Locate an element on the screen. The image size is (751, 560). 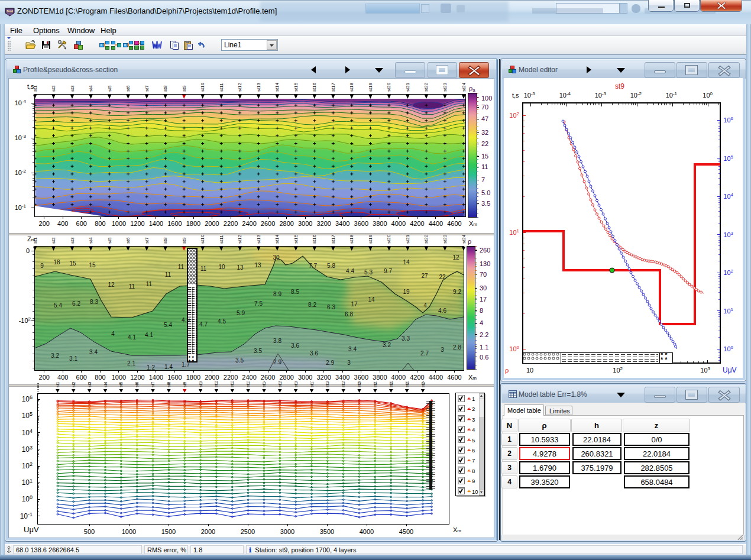
svg-text: st8 is located at coordinates (166, 240).